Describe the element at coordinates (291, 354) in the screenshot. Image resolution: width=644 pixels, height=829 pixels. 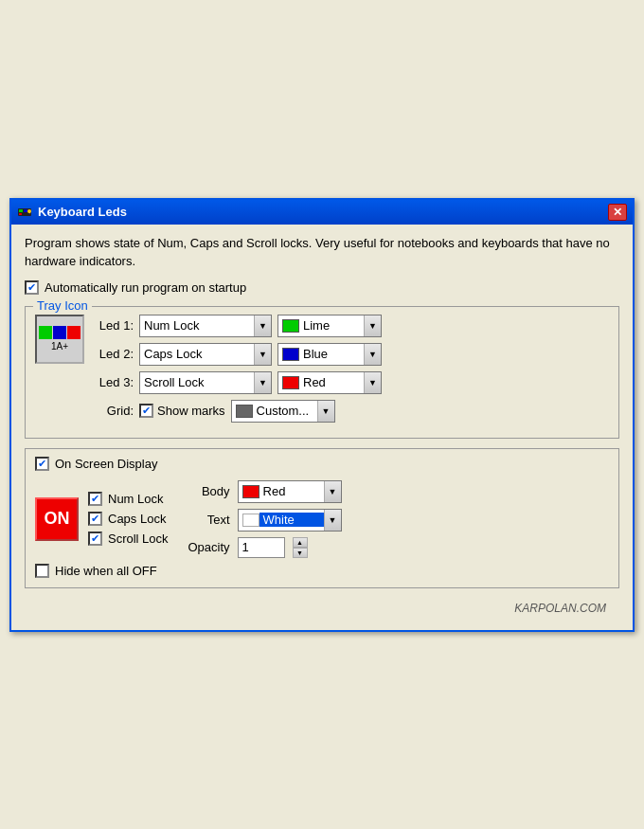
I see `led2-color-swatch` at that location.